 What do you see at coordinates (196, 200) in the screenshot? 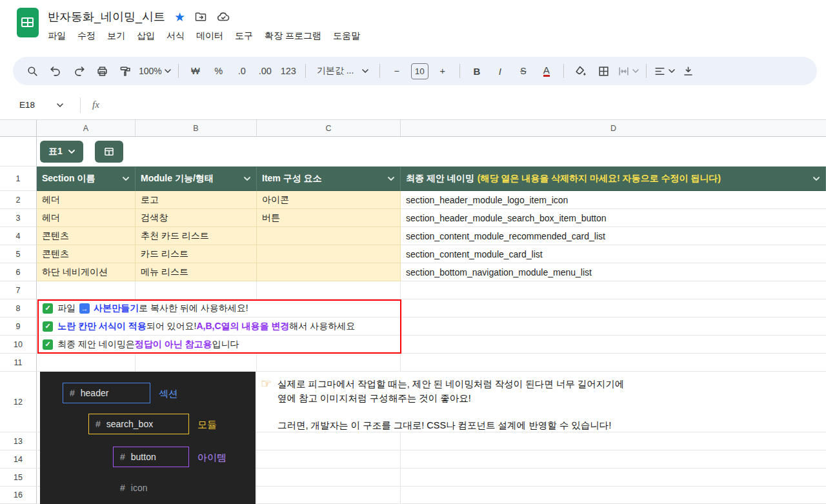
I see `cell-b2: 로고` at bounding box center [196, 200].